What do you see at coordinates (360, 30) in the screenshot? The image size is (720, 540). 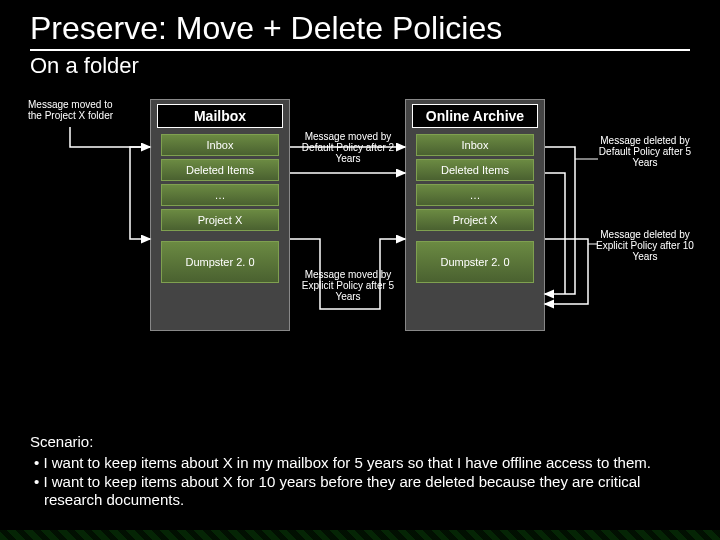 I see `page-title: Preserve: Move + Delete Policies` at bounding box center [360, 30].